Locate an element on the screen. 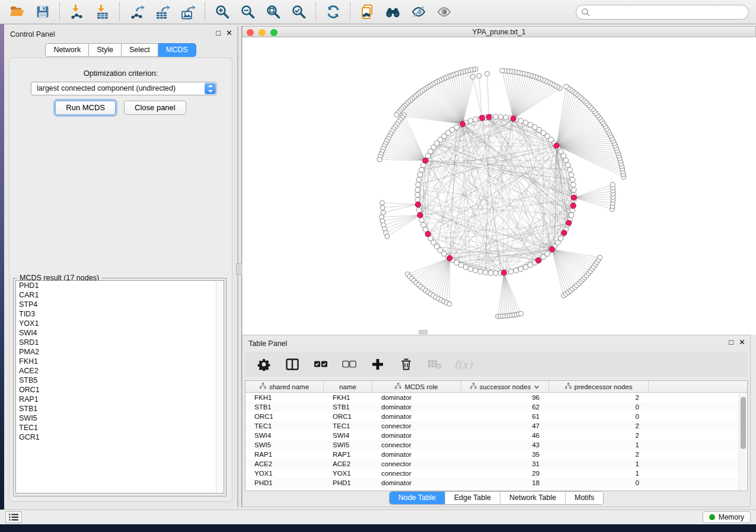 Image resolution: width=756 pixels, height=532 pixels. mcds-result-item: SWI4 is located at coordinates (120, 333).